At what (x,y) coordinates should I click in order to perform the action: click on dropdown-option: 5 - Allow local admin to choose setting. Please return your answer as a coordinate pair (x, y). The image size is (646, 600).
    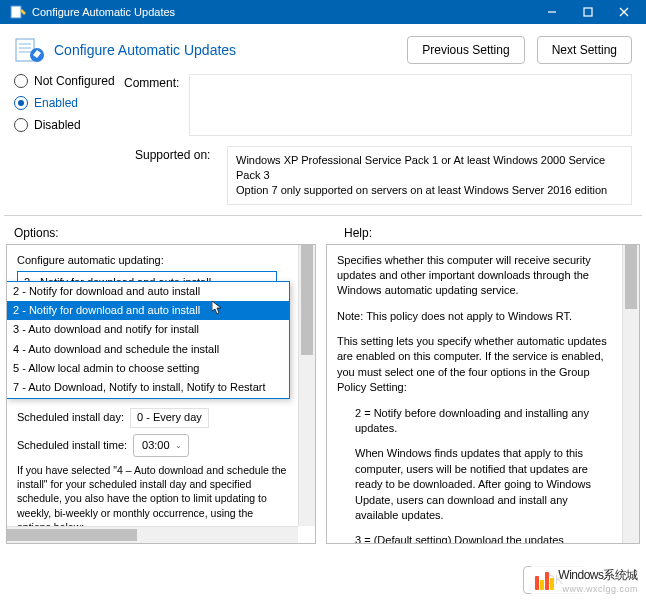
    Looking at the image, I should click on (148, 368).